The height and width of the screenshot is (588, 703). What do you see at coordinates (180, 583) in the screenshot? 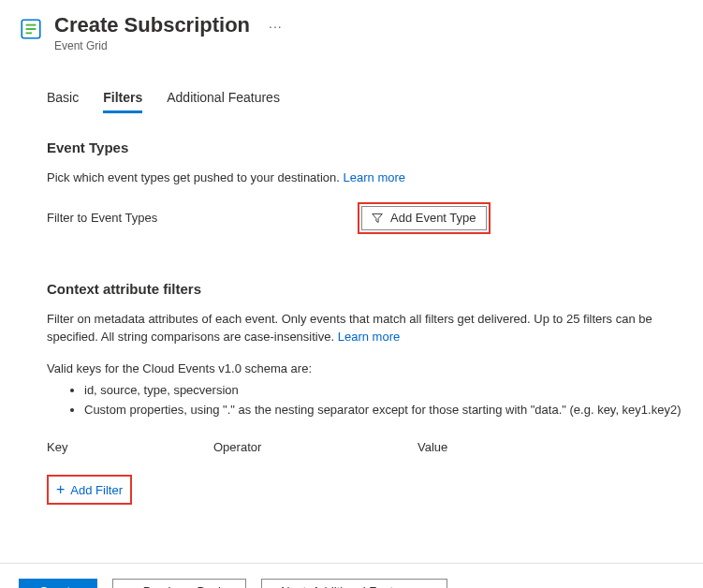
I see `previous-button: < Previous: Basic` at bounding box center [180, 583].